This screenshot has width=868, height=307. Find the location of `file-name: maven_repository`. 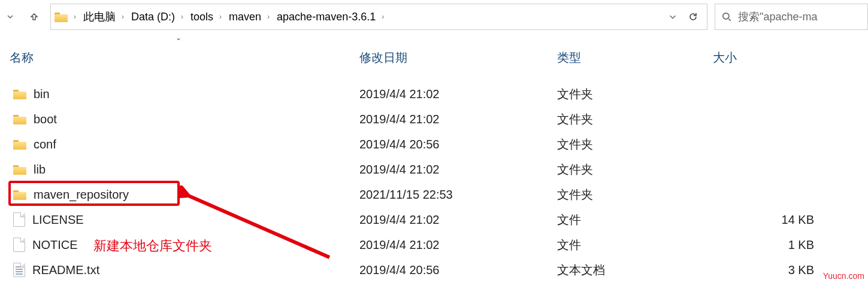

file-name: maven_repository is located at coordinates (81, 195).